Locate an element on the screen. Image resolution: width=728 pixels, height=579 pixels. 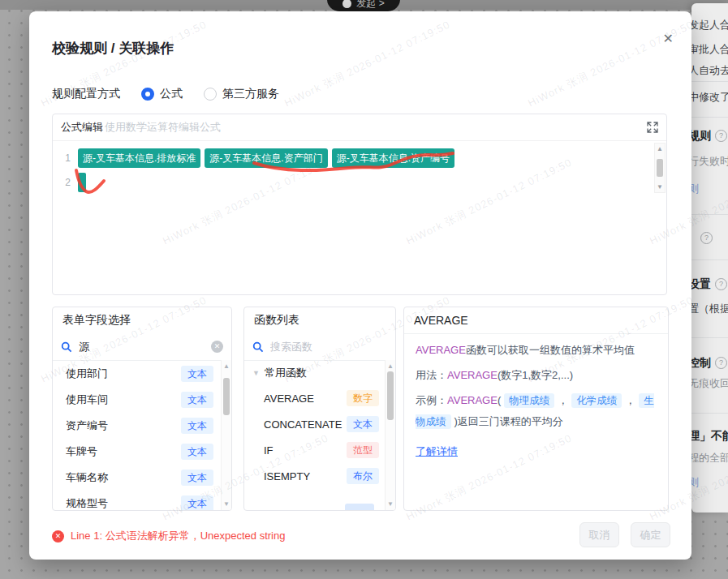
editor-scrollbar: ▲ ▼ is located at coordinates (660, 168).